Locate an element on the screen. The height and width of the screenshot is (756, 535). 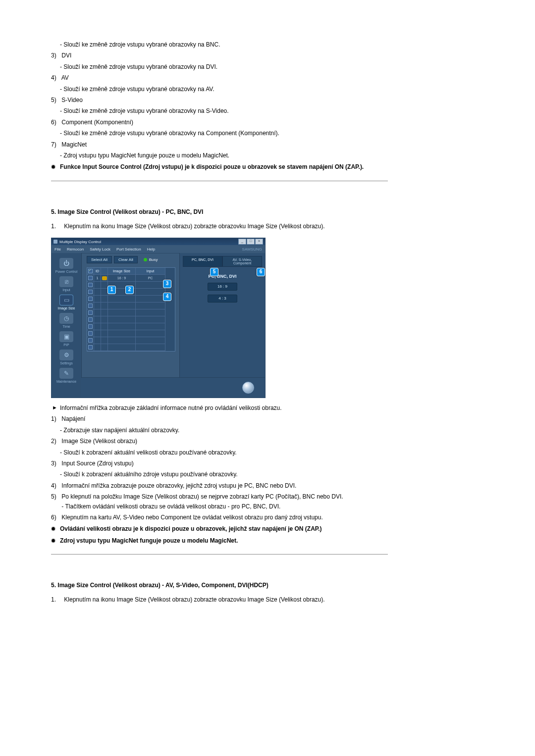
menu-item: Port Selection is located at coordinates (129, 250).